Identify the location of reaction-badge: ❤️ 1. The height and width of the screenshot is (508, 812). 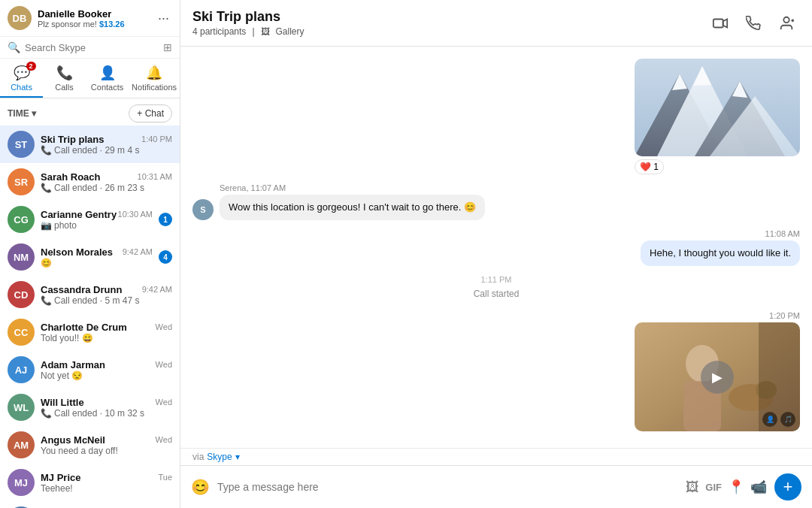
(650, 167).